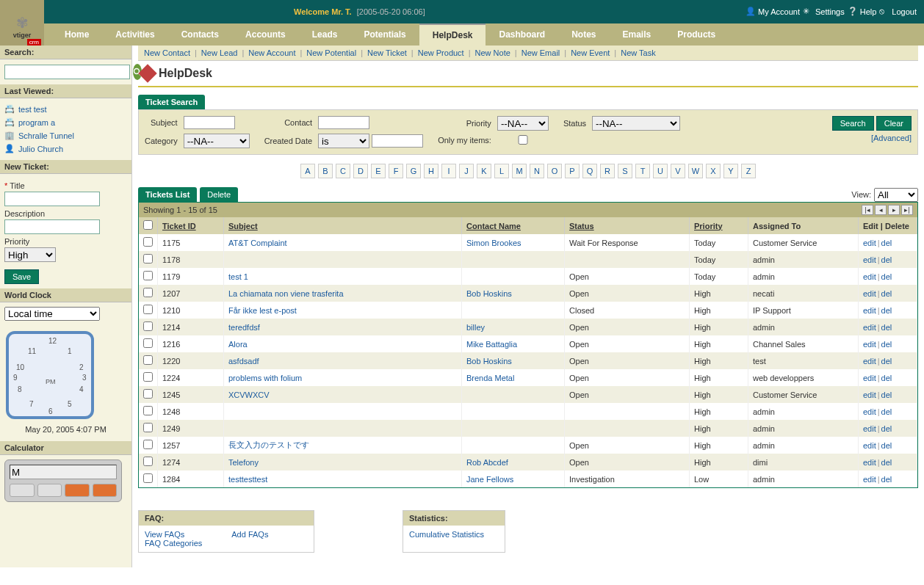  Describe the element at coordinates (896, 195) in the screenshot. I see `view-select: All` at that location.